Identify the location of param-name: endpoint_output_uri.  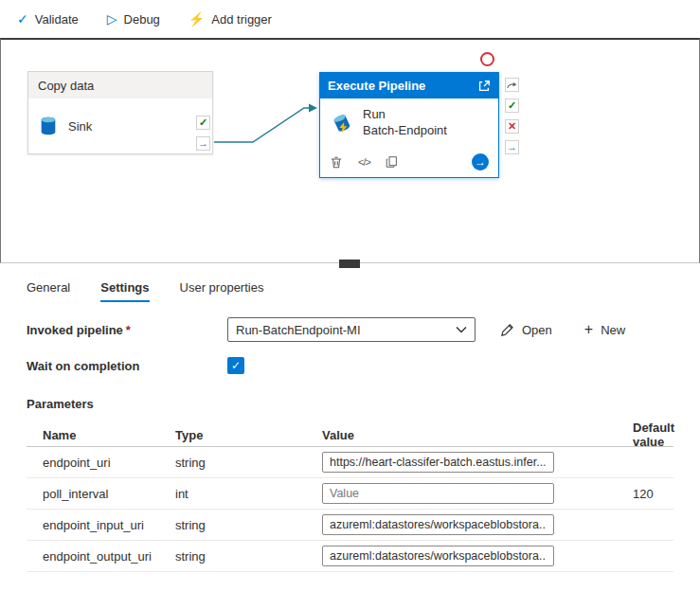
(100, 557).